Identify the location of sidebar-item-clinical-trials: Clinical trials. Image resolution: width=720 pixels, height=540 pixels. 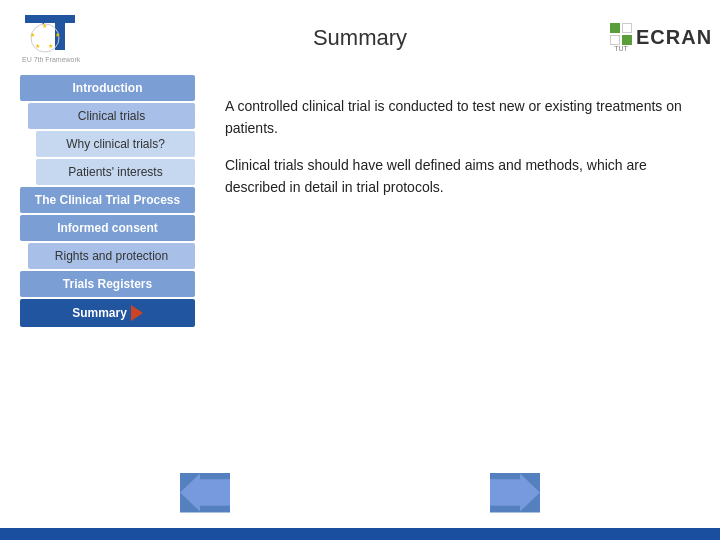
(112, 116).